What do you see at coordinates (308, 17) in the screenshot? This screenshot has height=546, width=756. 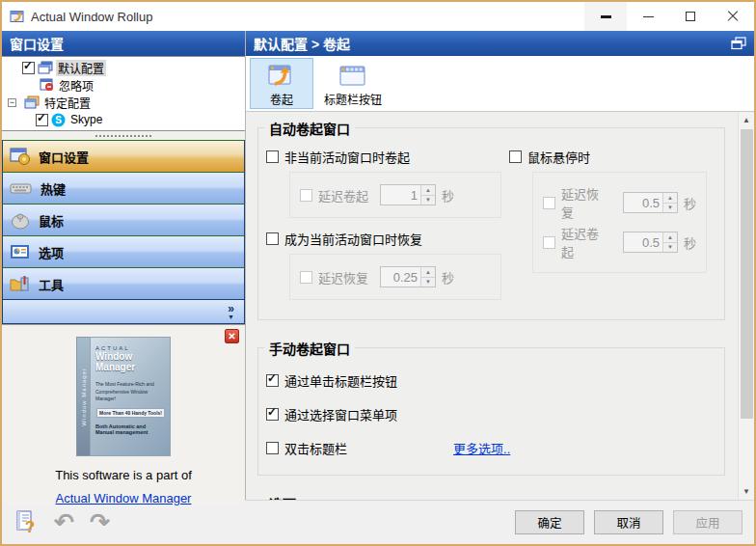 I see `window-title: Actual Window Rollup` at bounding box center [308, 17].